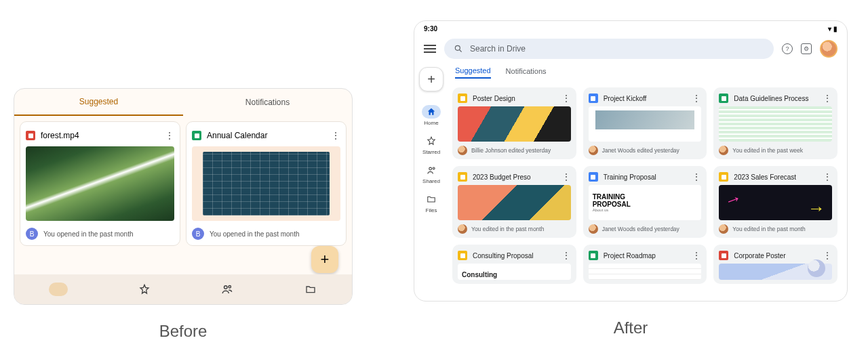  Describe the element at coordinates (724, 255) in the screenshot. I see `drawing-icon` at that location.